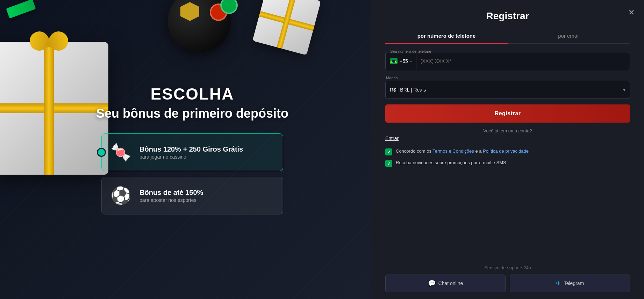 The height and width of the screenshot is (299, 644). I want to click on promotions-checkbox-row: ✓ Receba novidades sobre promoções por e…, so click(508, 163).